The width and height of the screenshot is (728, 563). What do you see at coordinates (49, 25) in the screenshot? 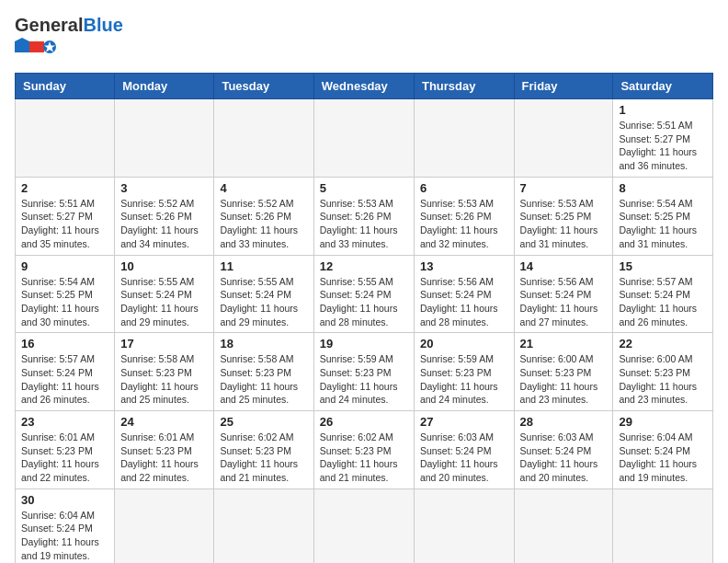
I see `logo-general: General` at bounding box center [49, 25].